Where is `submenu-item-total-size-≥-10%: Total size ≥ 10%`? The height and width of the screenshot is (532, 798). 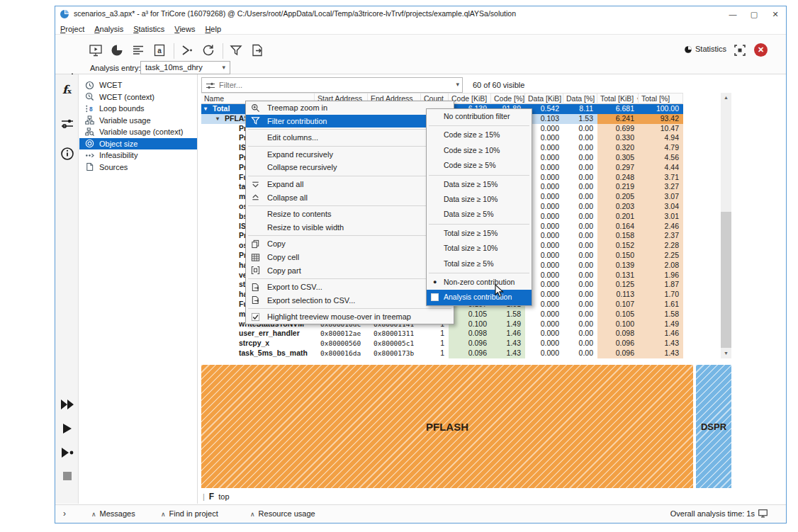
submenu-item-total-size-≥-10%: Total size ≥ 10% is located at coordinates (479, 248).